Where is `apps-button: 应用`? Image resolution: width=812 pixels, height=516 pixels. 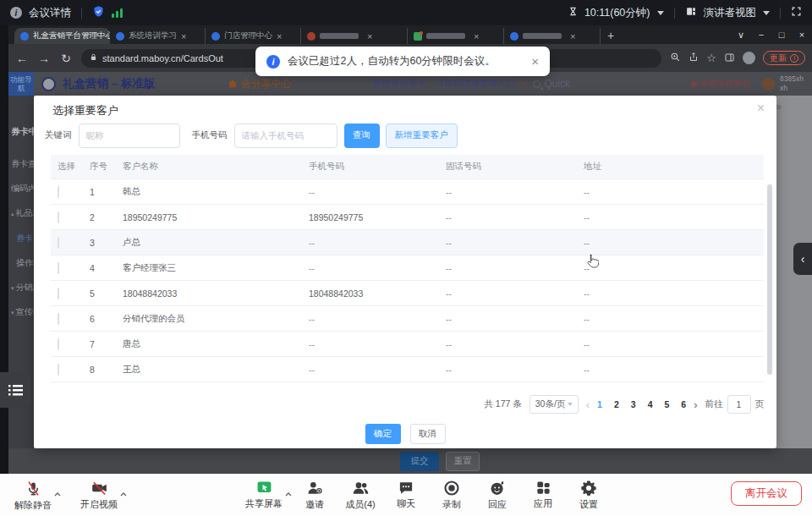 apps-button: 应用 is located at coordinates (543, 496).